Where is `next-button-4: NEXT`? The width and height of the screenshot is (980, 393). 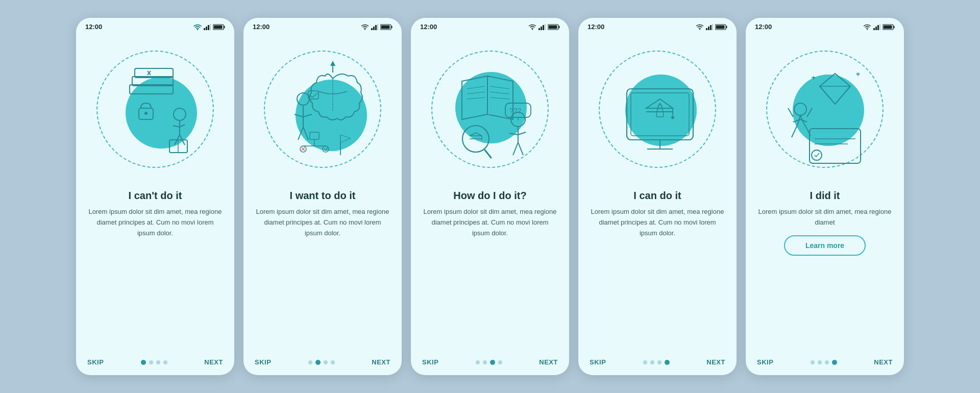 next-button-4: NEXT is located at coordinates (716, 362).